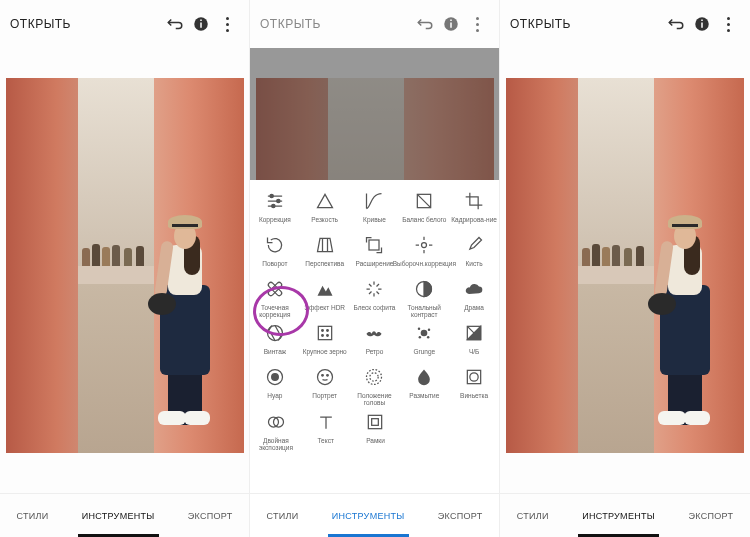 The width and height of the screenshot is (750, 537). What do you see at coordinates (474, 386) in the screenshot?
I see `tool-vignette: Виньетка` at bounding box center [474, 386].